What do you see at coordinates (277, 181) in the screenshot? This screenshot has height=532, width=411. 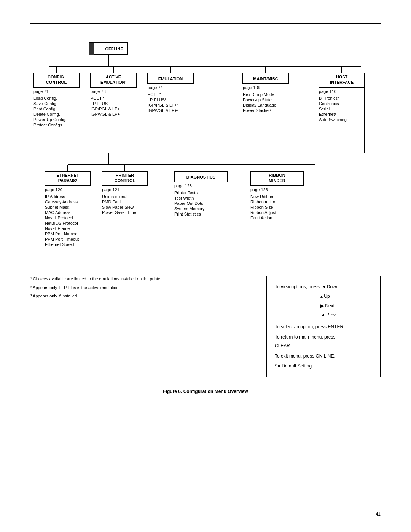 I see `svg-text: MINDER` at bounding box center [277, 181].